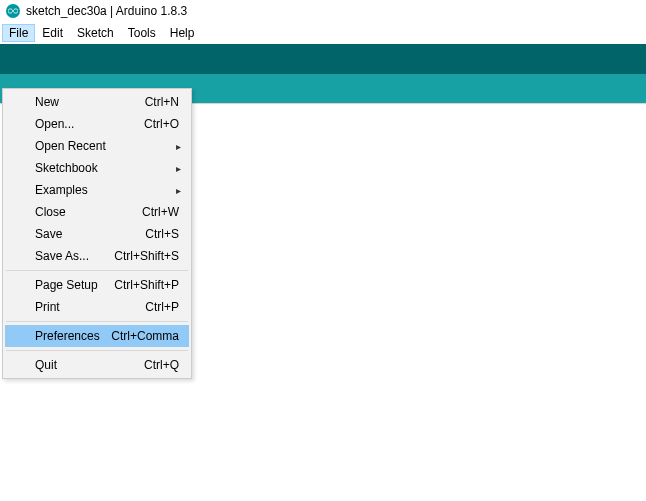  I want to click on menu-item-preferences: PreferencesCtrl+Comma, so click(97, 336).